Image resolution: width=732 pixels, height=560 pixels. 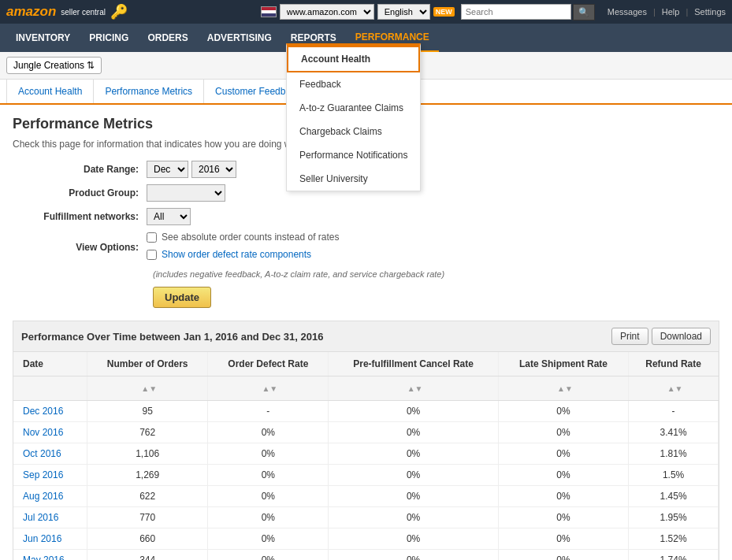 What do you see at coordinates (366, 364) in the screenshot?
I see `table-header-row: Date Number of Orders Order Defect Rate …` at bounding box center [366, 364].